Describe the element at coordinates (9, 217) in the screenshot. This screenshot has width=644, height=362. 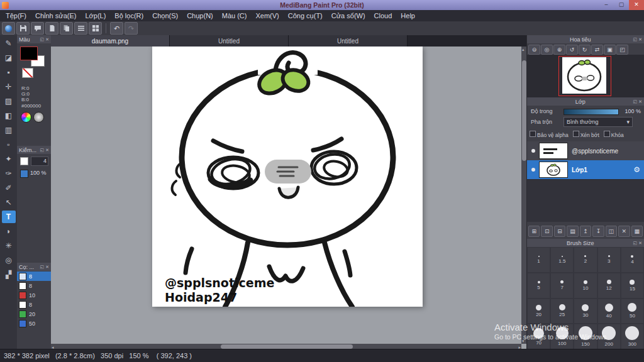
I see `text-tool-icon: T` at that location.